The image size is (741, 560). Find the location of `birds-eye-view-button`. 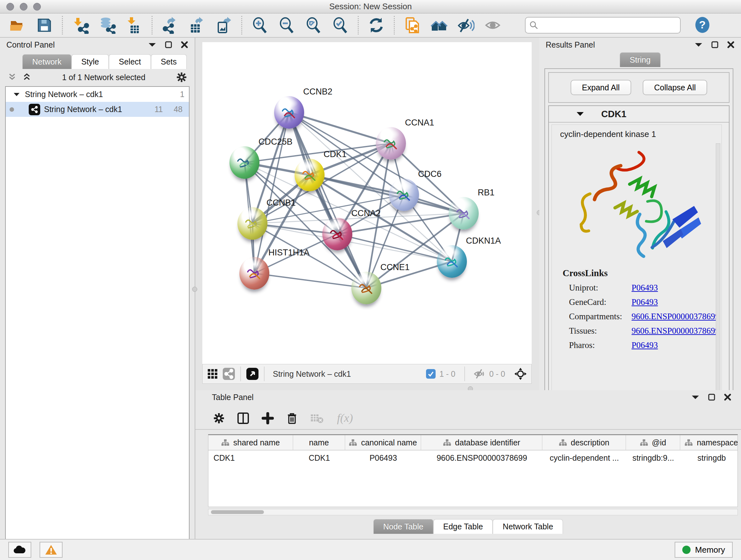

birds-eye-view-button is located at coordinates (212, 374).